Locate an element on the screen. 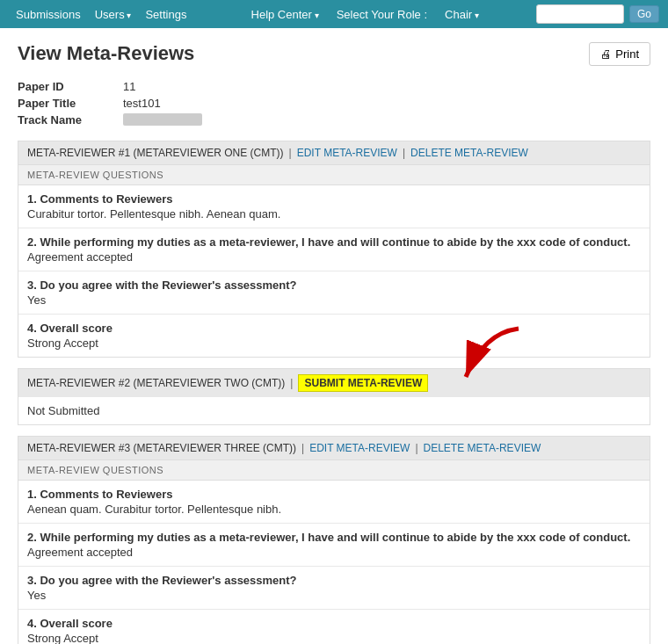 This screenshot has height=644, width=668. reviewer-2-header: META-REVIEWER #2 (METAREVIEWER TWO (CMT)… is located at coordinates (334, 383).